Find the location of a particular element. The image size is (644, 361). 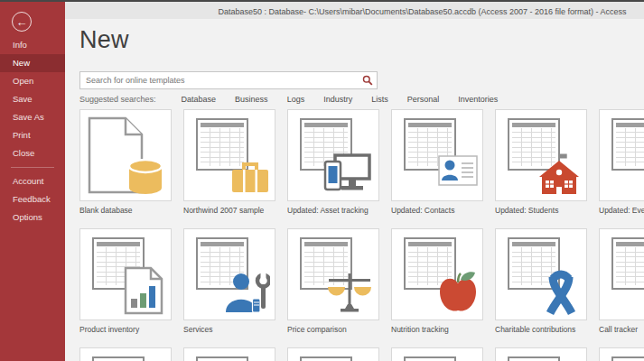

template-label: Updated: Contacts is located at coordinates (437, 210).